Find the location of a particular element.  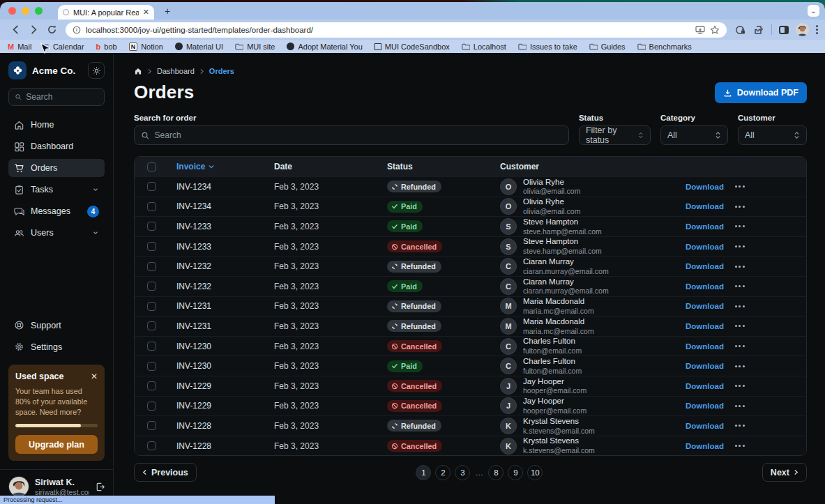

home-icon is located at coordinates (138, 71).